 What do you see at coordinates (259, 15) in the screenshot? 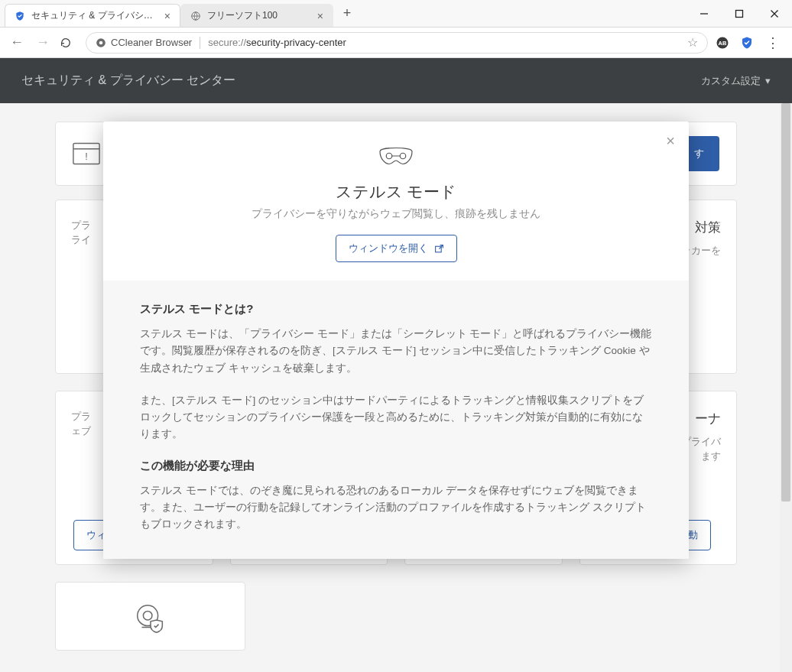
I see `tab-title: フリーソフト100` at bounding box center [259, 15].